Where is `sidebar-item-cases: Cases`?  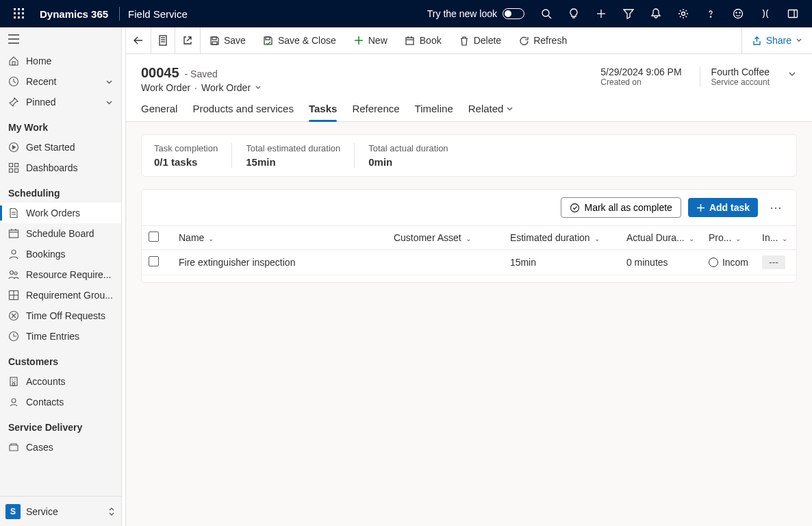
sidebar-item-cases: Cases is located at coordinates (60, 447).